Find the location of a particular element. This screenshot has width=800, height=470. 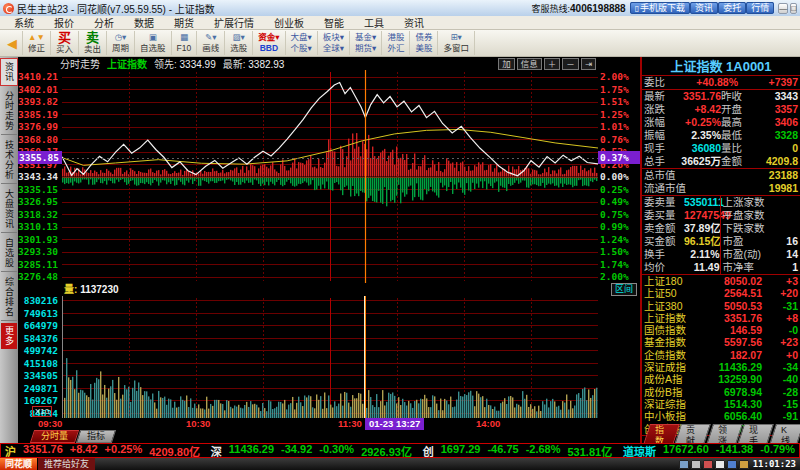

titlebar-button-行情: 行情 is located at coordinates (760, 8).